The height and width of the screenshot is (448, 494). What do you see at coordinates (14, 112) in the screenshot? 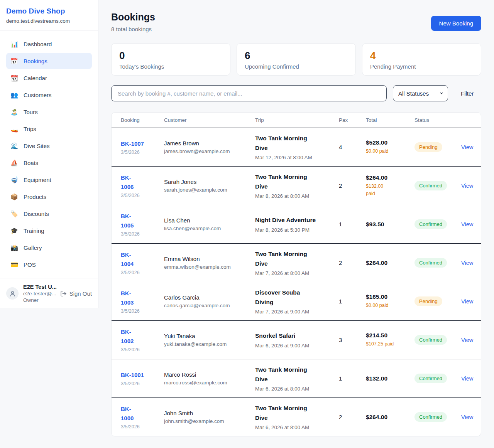
I see `island-icon: 🏝️` at bounding box center [14, 112].